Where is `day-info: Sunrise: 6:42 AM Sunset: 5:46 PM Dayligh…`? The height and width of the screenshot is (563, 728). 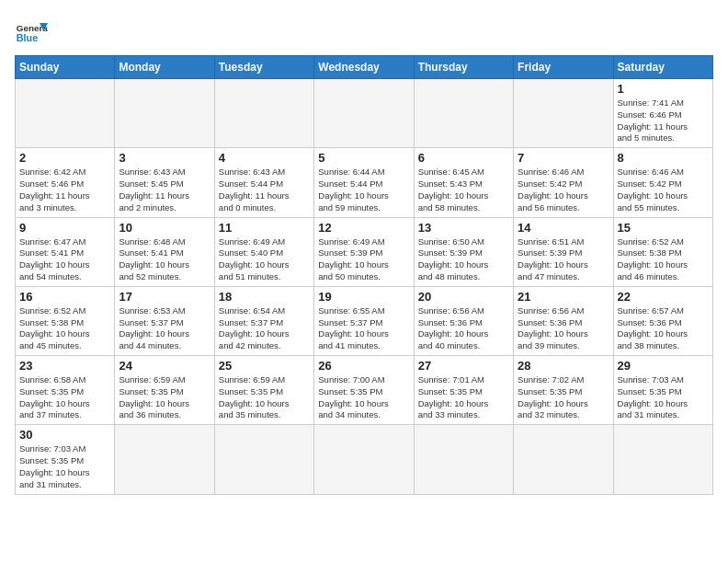 day-info: Sunrise: 6:42 AM Sunset: 5:46 PM Dayligh… is located at coordinates (64, 190).